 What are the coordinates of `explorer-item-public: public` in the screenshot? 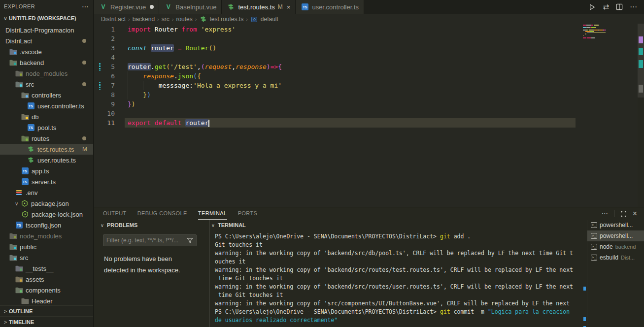 It's located at (46, 247).